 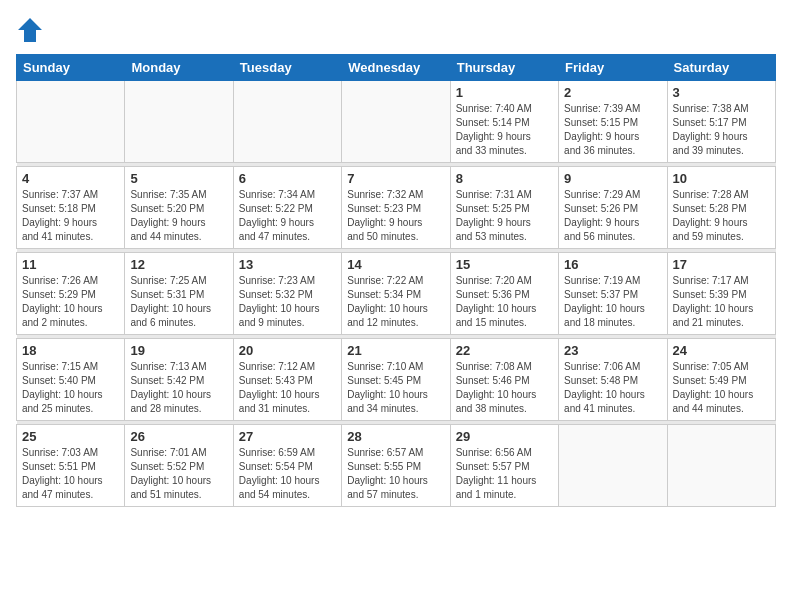 What do you see at coordinates (70, 436) in the screenshot?
I see `day-number: 25` at bounding box center [70, 436].